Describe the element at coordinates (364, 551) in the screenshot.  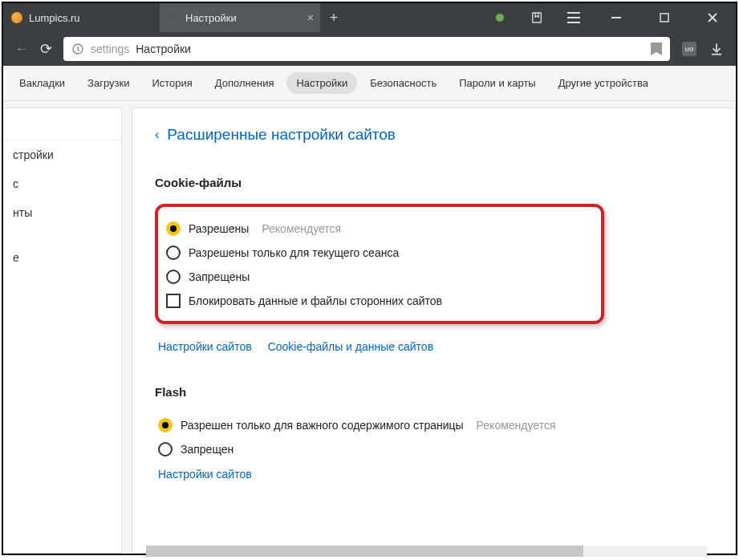
I see `scrollbar-thumb` at that location.